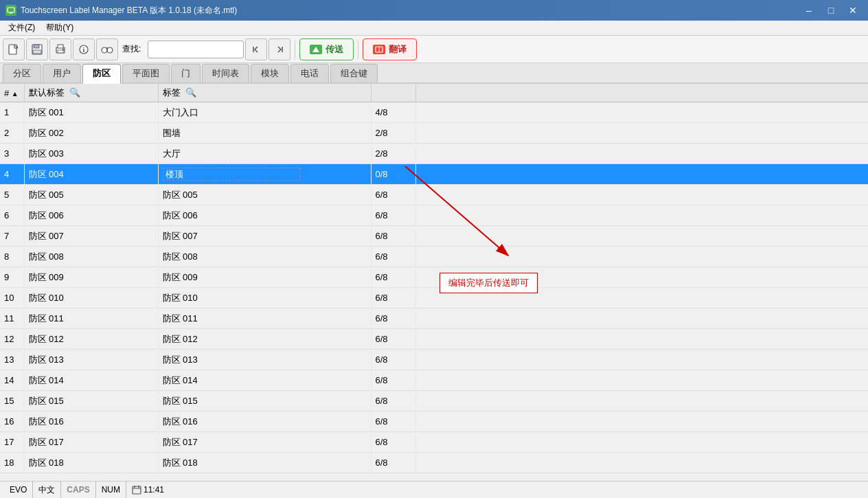 The image size is (868, 498). What do you see at coordinates (390, 49) in the screenshot?
I see `translate-button: 翻译` at bounding box center [390, 49].